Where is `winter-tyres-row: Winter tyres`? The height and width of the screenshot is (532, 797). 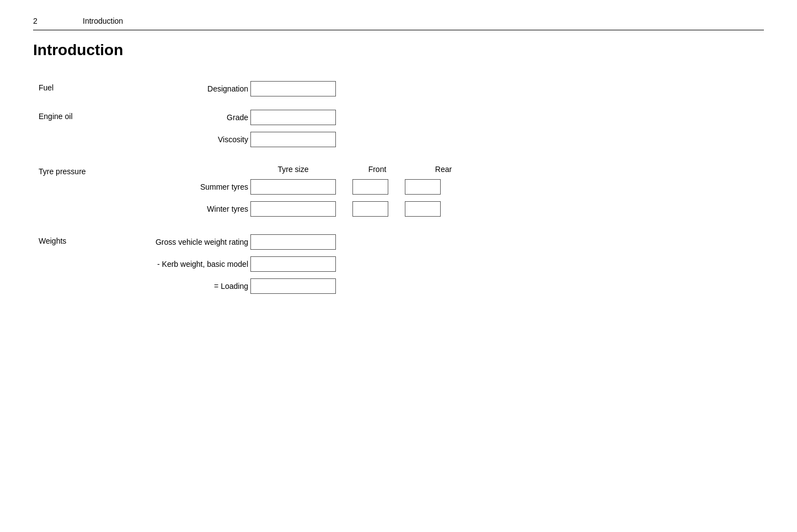 winter-tyres-row: Winter tyres is located at coordinates (303, 209).